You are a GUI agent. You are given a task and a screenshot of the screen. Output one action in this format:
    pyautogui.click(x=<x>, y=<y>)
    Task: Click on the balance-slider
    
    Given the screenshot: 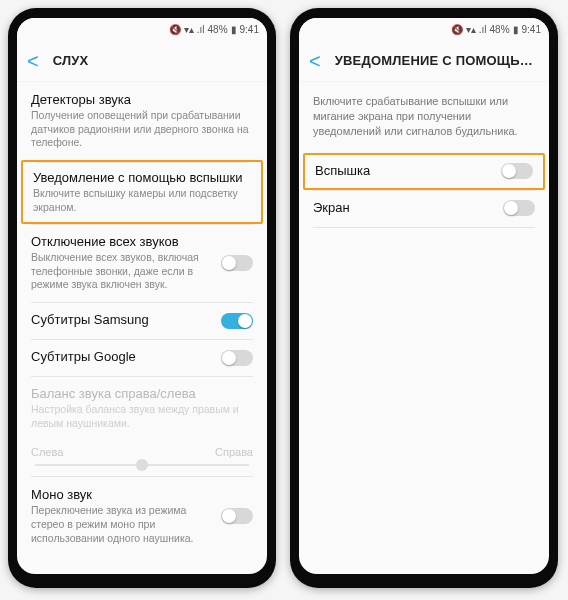 What is the action you would take?
    pyautogui.click(x=142, y=465)
    